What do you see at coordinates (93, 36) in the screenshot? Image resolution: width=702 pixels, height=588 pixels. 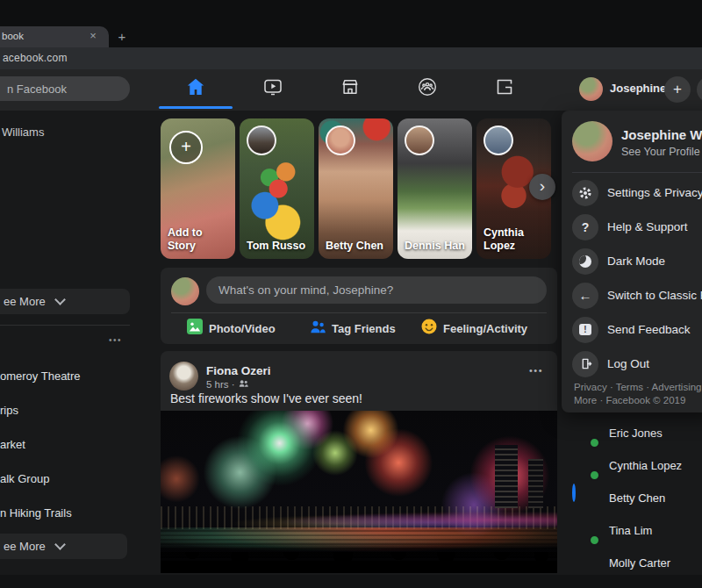 I see `close-icon: ×` at bounding box center [93, 36].